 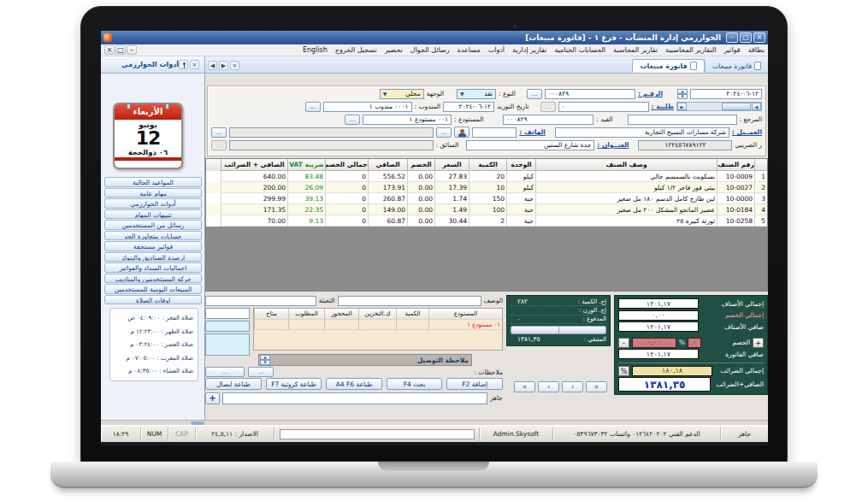 What do you see at coordinates (691, 50) in the screenshot?
I see `menu-item: التقارير المحاسبية` at bounding box center [691, 50].